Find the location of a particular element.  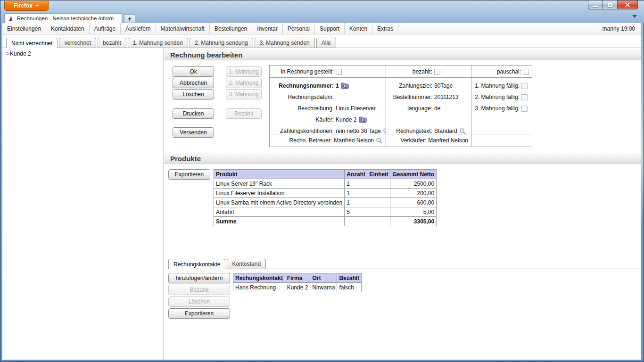

mahnung-1-faellig-checkbox is located at coordinates (524, 86).